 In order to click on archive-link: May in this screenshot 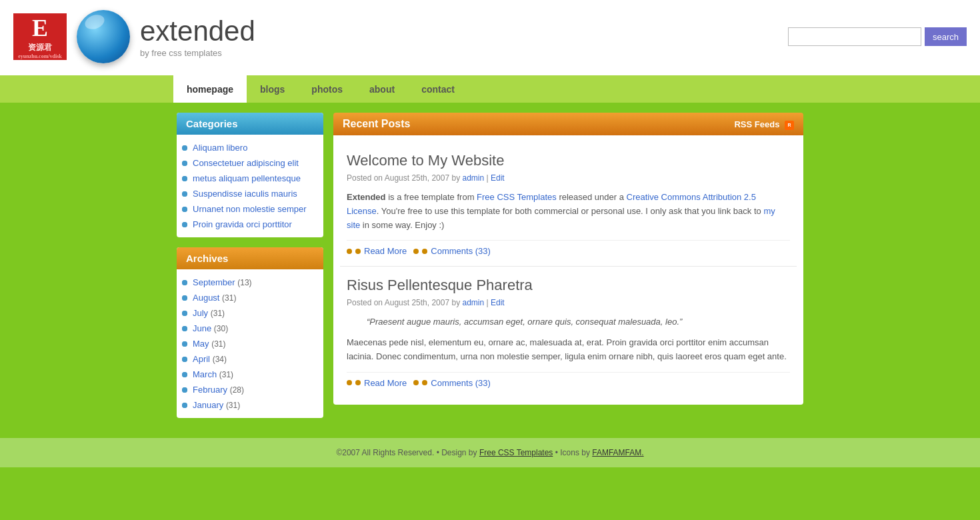, I will do `click(201, 344)`.